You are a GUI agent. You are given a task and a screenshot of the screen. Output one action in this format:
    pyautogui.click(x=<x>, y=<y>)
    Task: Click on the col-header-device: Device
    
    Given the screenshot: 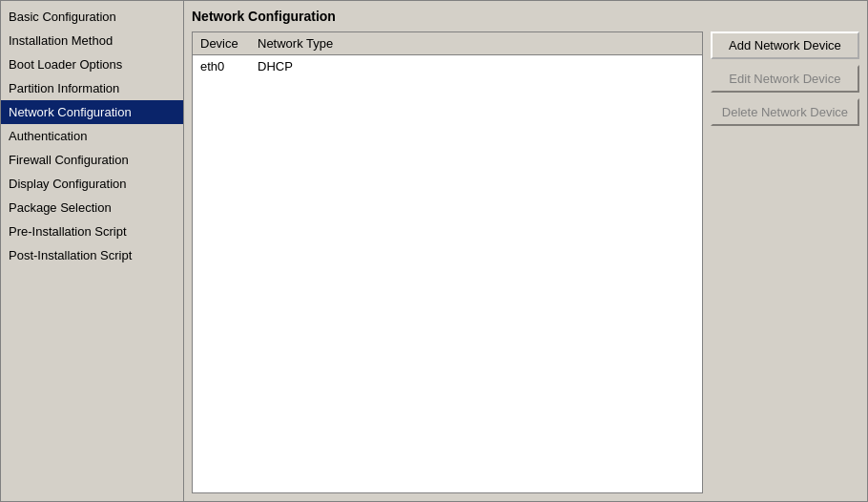 What is the action you would take?
    pyautogui.click(x=221, y=44)
    